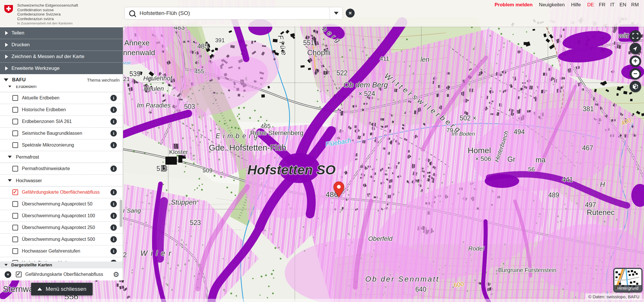 This screenshot has height=302, width=644. What do you see at coordinates (61, 192) in the screenshot?
I see `layer-label: Gefährdungskarte Oberflächenabfluss` at bounding box center [61, 192].